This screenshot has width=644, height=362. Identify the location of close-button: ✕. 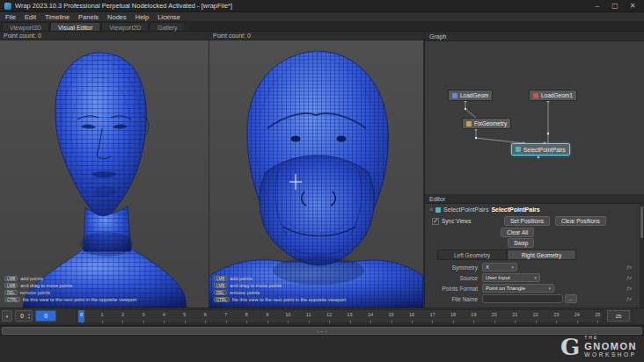
(633, 5).